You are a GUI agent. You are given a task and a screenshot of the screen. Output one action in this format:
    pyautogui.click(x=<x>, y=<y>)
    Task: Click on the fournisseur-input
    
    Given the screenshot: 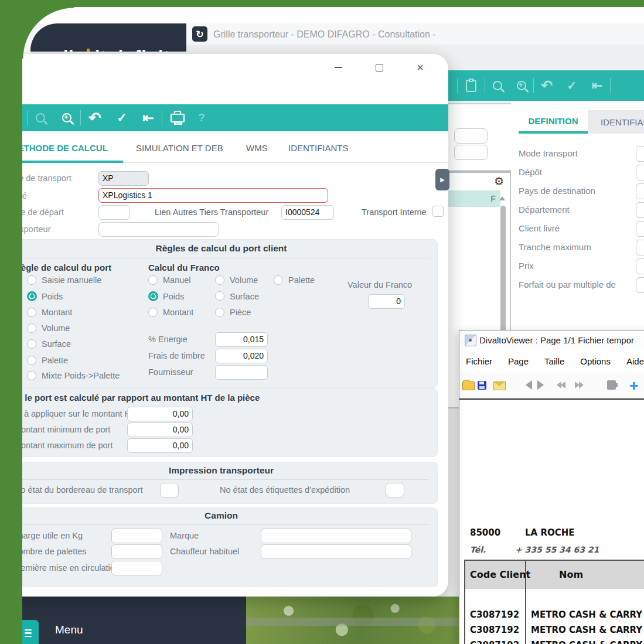 What is the action you would take?
    pyautogui.click(x=241, y=373)
    